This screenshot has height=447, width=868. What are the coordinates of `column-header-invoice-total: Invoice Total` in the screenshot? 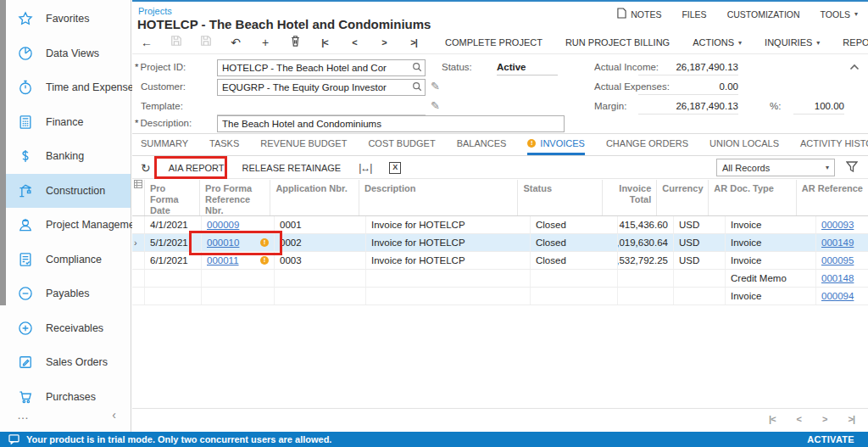 It's located at (630, 198).